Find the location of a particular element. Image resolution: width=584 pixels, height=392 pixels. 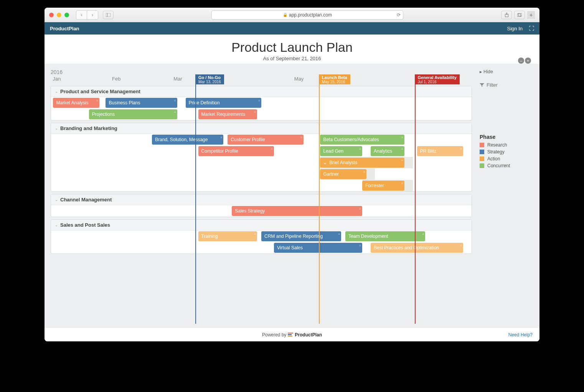

reload-icon: ⟳ is located at coordinates (399, 15).